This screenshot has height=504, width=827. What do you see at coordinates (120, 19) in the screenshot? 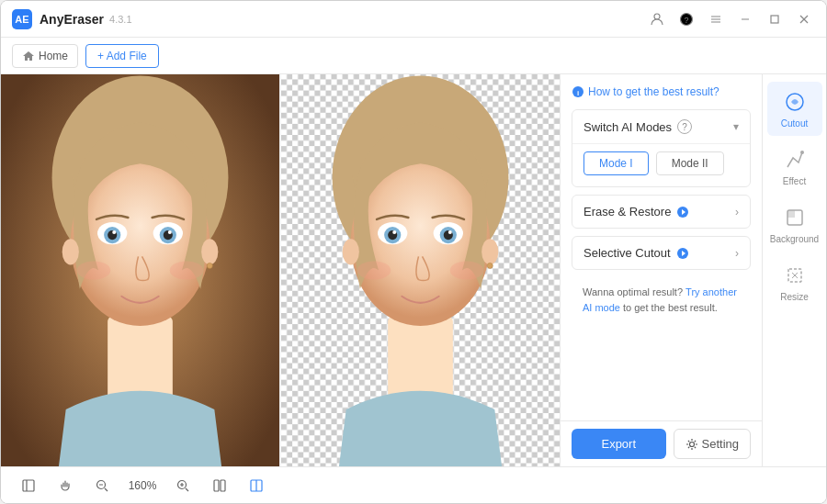
I see `app-version: 4.3.1` at bounding box center [120, 19].